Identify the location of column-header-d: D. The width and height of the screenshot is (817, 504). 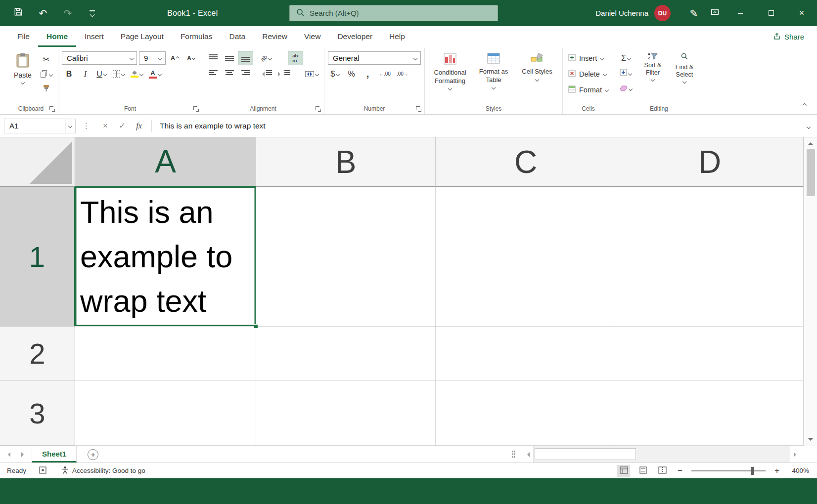
(710, 162).